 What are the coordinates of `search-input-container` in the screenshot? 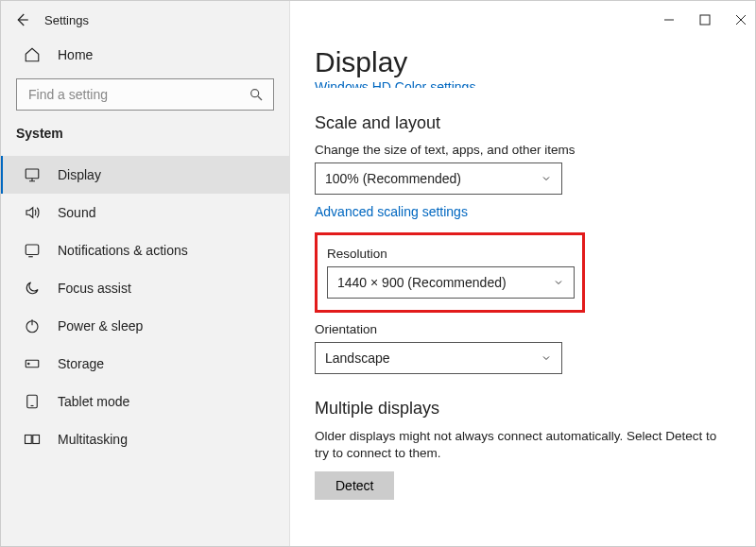 It's located at (146, 94).